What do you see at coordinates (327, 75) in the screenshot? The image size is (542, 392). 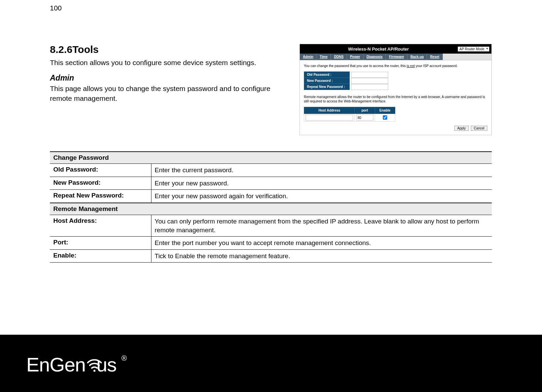 I see `old-password-label: Old Password :` at bounding box center [327, 75].